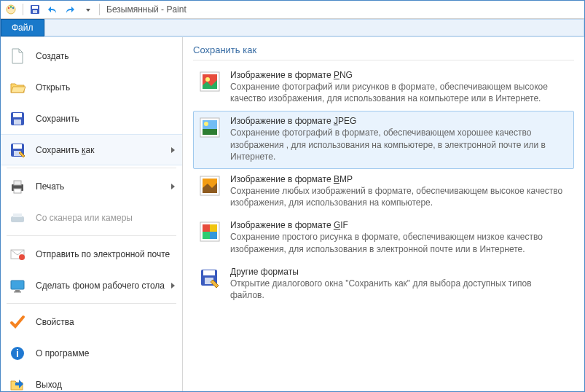 The image size is (585, 392). What do you see at coordinates (398, 225) in the screenshot?
I see `format-title: Изображение в формате GIF` at bounding box center [398, 225].